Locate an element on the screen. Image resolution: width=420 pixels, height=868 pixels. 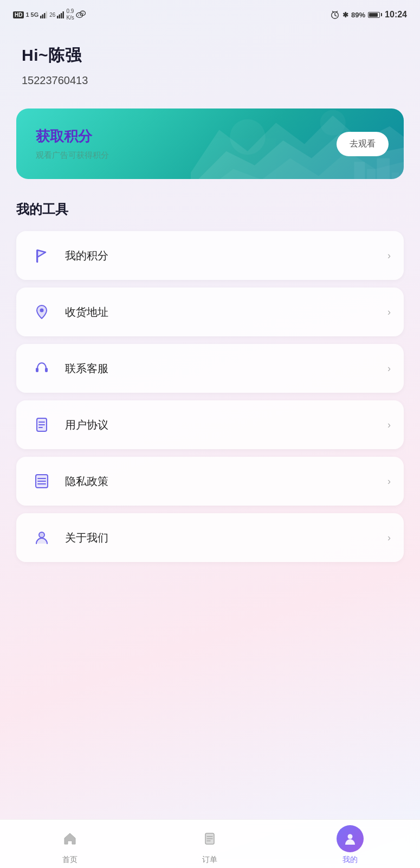
battery-percent: 89% is located at coordinates (358, 15).